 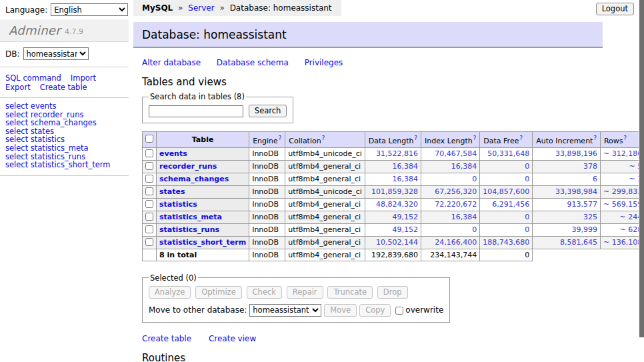 I want to click on auto-increment-link: 6, so click(x=595, y=179).